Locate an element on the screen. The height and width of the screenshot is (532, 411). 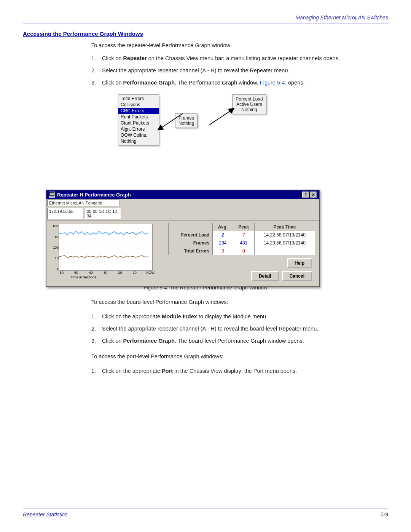
help-button: Help is located at coordinates (299, 263).